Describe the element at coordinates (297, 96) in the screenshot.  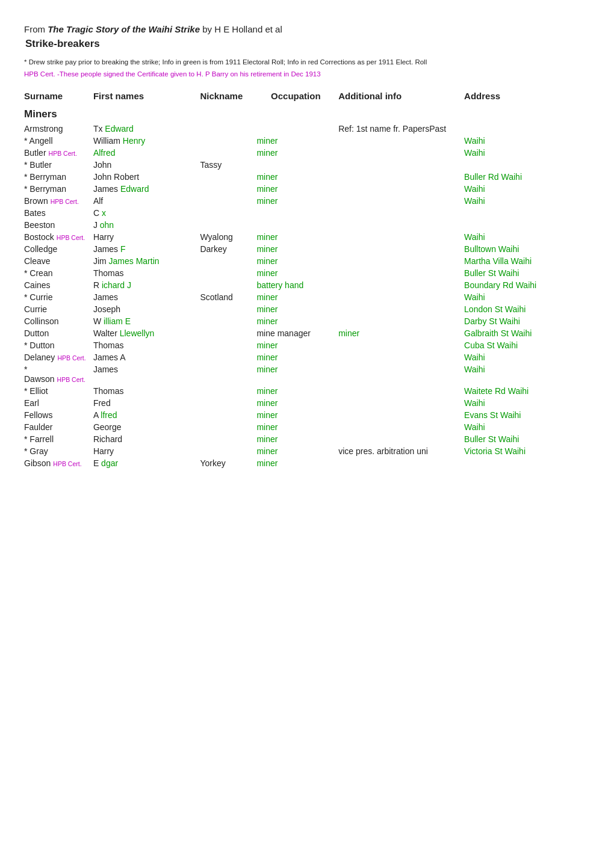
I see `col-header-occ: Occupation` at that location.